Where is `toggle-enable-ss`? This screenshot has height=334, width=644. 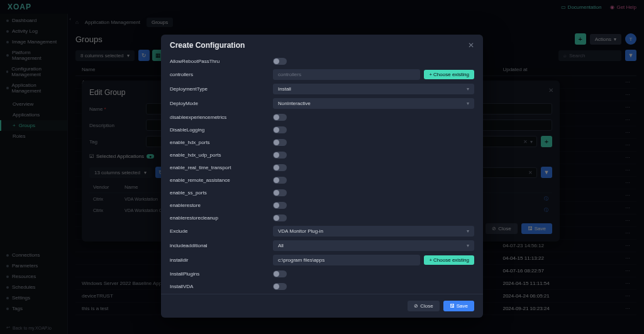 toggle-enable-ss is located at coordinates (280, 192).